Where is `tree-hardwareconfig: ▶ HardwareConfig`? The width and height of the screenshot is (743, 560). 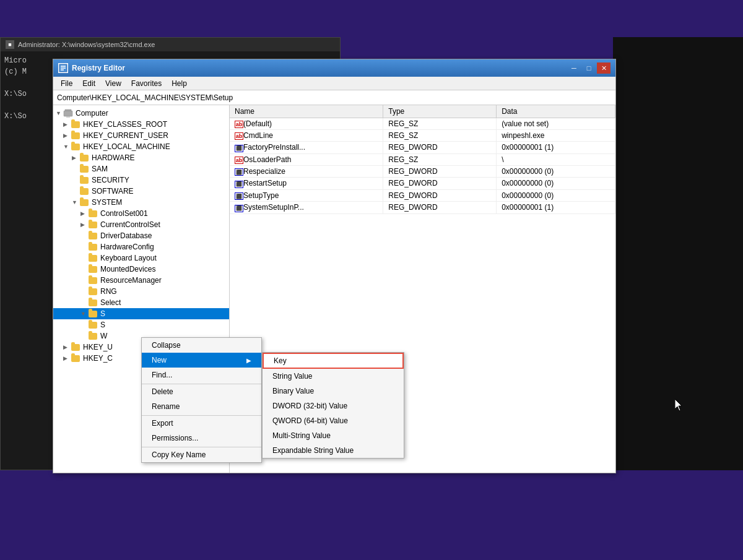 tree-hardwareconfig: ▶ HardwareConfig is located at coordinates (141, 247).